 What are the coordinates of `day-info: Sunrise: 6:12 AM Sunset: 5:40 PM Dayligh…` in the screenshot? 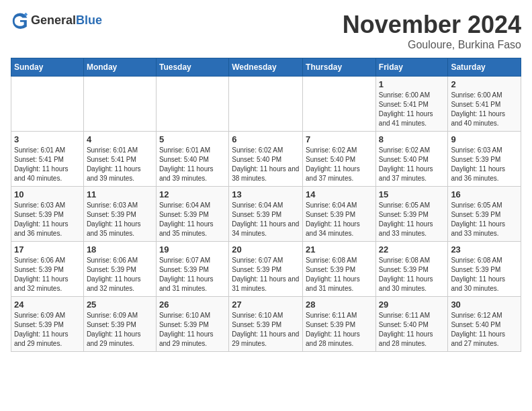 It's located at (484, 330).